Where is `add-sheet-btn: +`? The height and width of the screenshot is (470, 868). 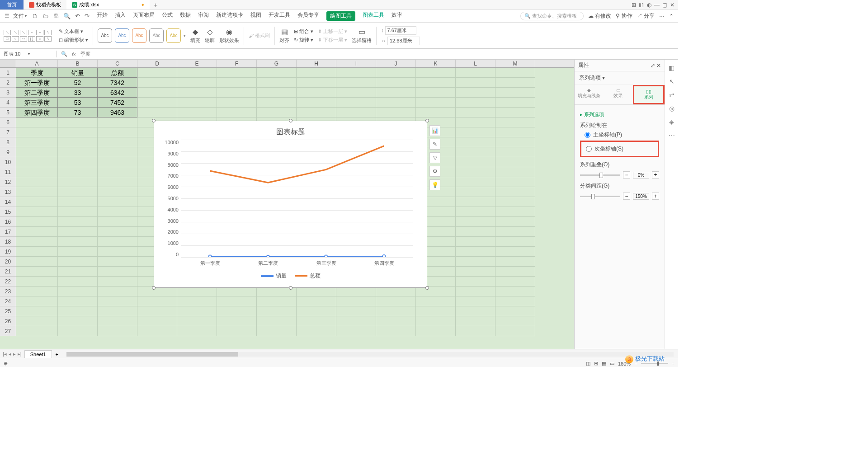
add-sheet-btn: + is located at coordinates (57, 354).